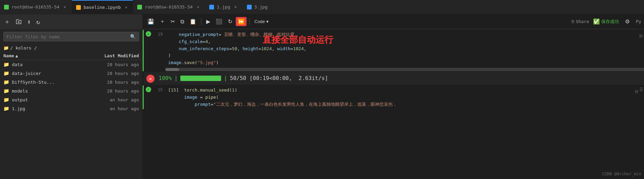 The image size is (644, 179). Describe the element at coordinates (172, 69) in the screenshot. I see `scroll-thumb` at that location.